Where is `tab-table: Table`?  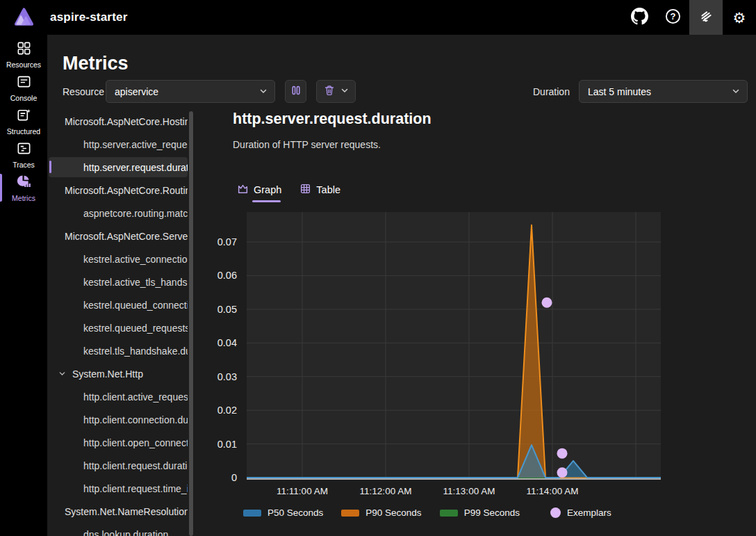
tab-table: Table is located at coordinates (320, 190).